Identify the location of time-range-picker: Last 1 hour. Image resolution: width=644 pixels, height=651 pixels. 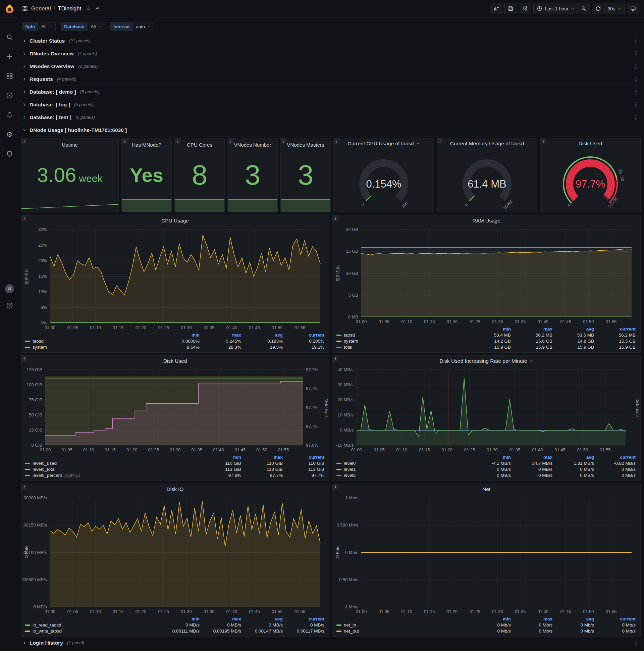
(556, 9).